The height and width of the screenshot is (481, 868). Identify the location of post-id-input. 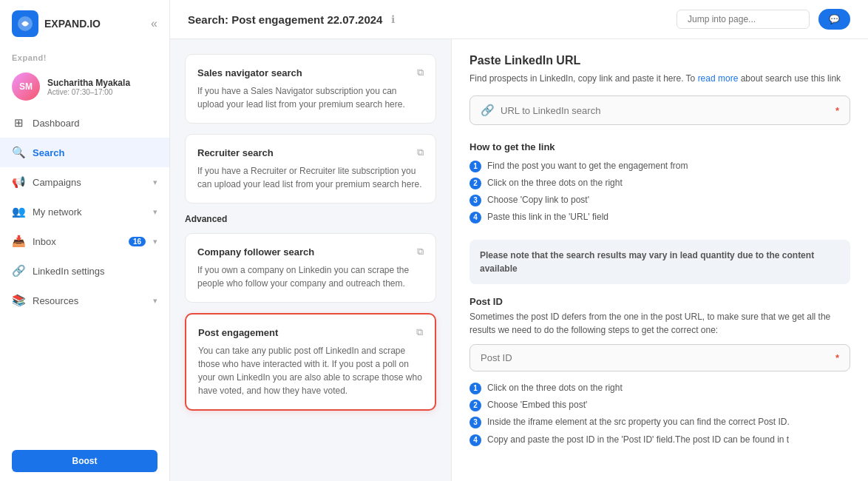
(654, 358).